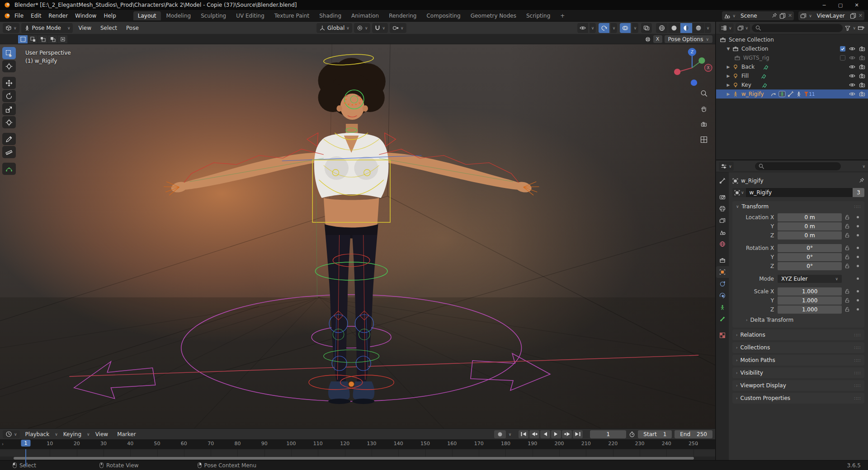 The width and height of the screenshot is (868, 470). What do you see at coordinates (810, 301) in the screenshot?
I see `scale-y-field: 1.000` at bounding box center [810, 301].